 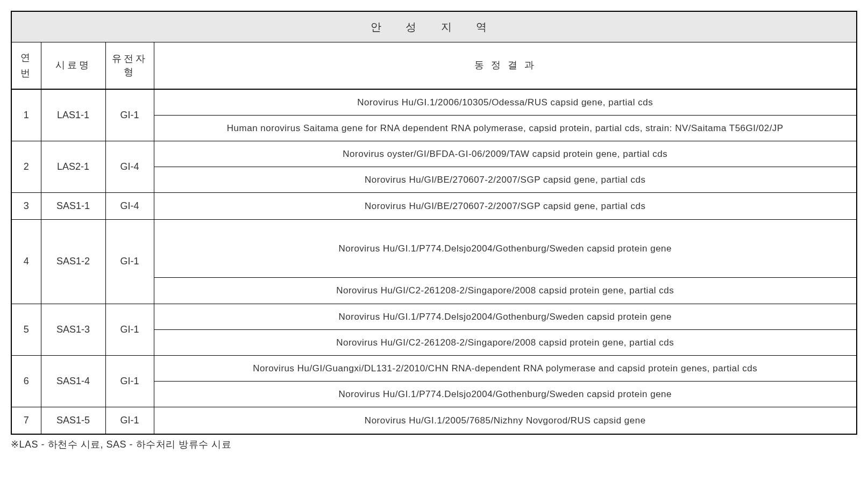 I want to click on cell-num: 6, so click(x=26, y=381).